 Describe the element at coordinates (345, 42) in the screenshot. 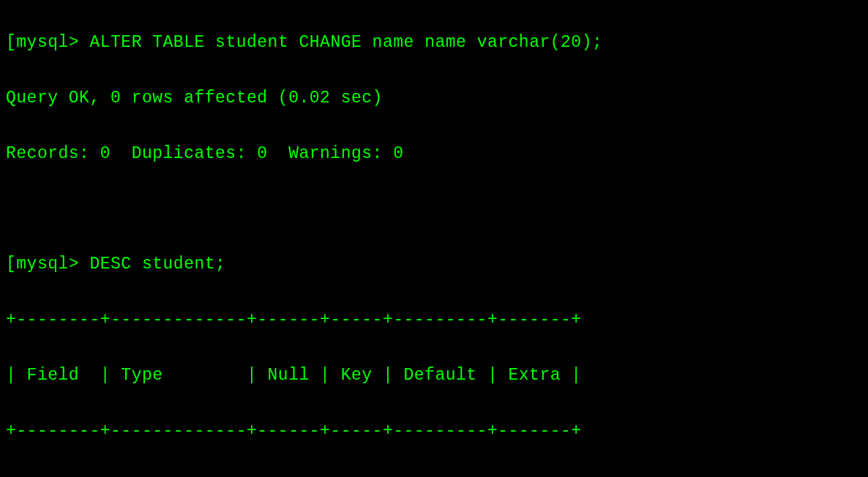

I see `sql-command-alter: ALTER TABLE student CHANGE name name var…` at that location.